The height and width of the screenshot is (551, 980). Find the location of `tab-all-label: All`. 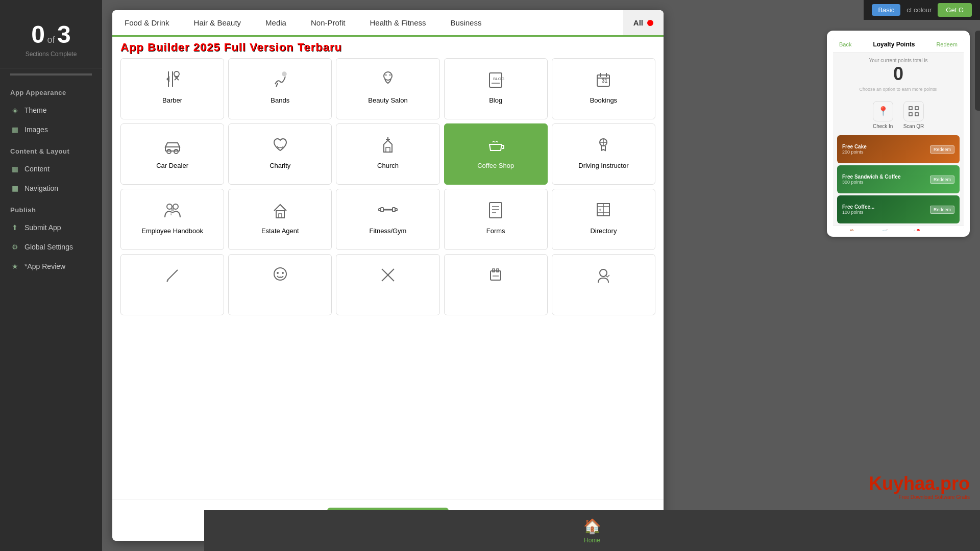

tab-all-label: All is located at coordinates (638, 22).